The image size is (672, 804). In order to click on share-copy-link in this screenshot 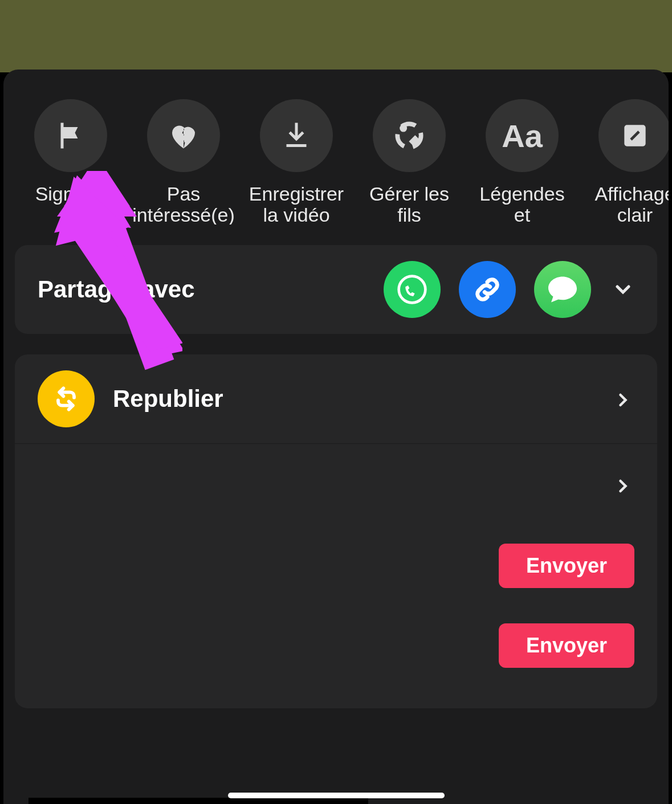, I will do `click(487, 289)`.